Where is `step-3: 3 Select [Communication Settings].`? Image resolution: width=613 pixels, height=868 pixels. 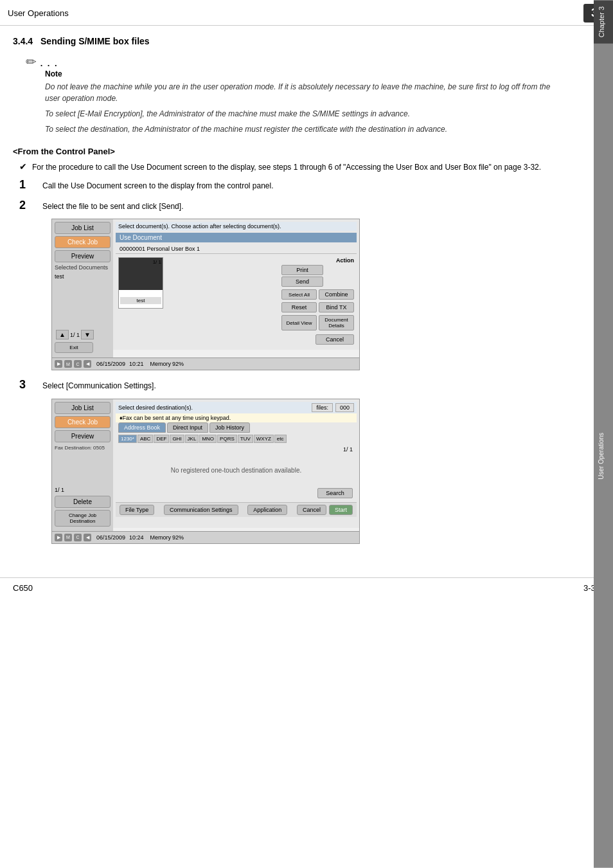
step-3: 3 Select [Communication Settings]. is located at coordinates (292, 385).